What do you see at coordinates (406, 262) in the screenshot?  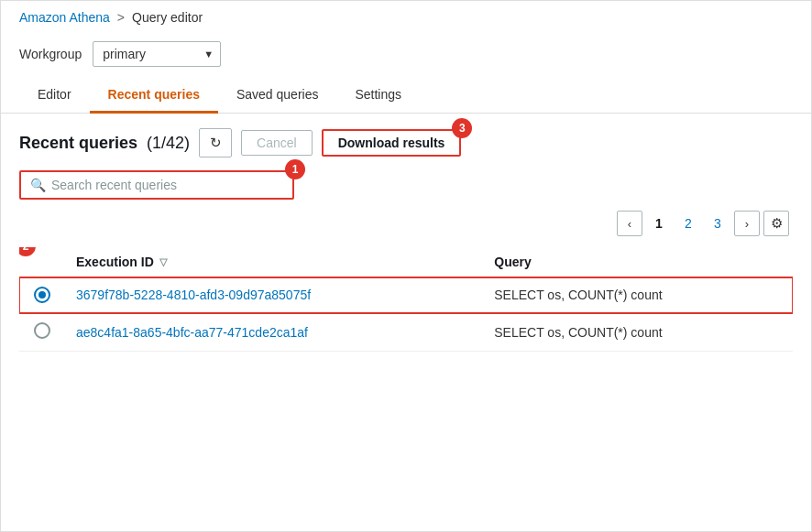 I see `table-header-row: 2 Execution ID ▽ Query` at bounding box center [406, 262].